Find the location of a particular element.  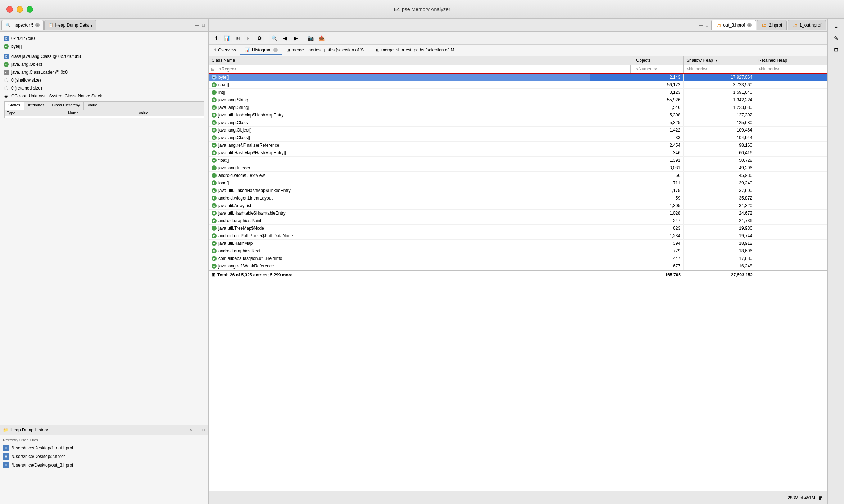

inspector-tab-close: × is located at coordinates (37, 25).